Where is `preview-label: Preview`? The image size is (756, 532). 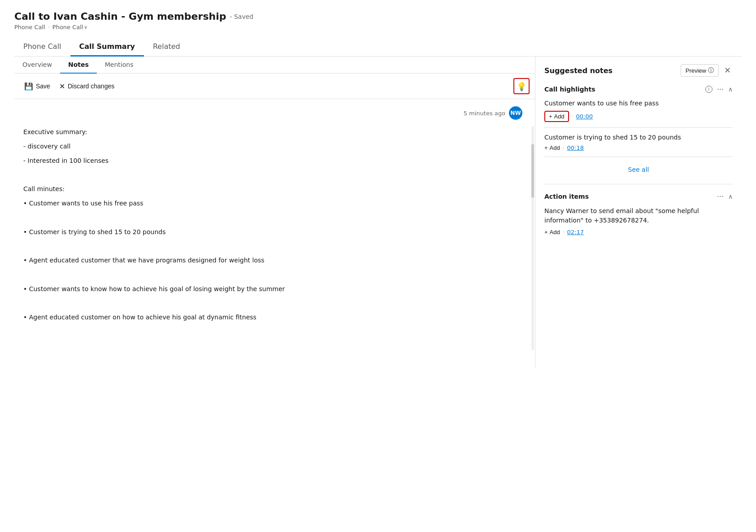
preview-label: Preview is located at coordinates (696, 71).